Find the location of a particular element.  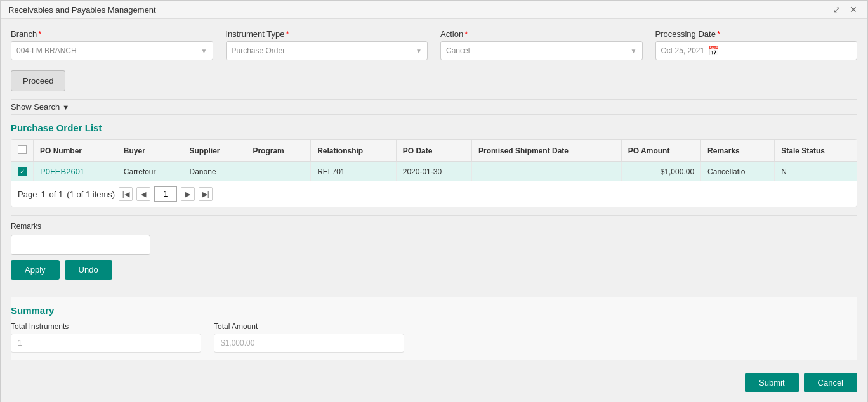

action-value: Cancel is located at coordinates (458, 51).